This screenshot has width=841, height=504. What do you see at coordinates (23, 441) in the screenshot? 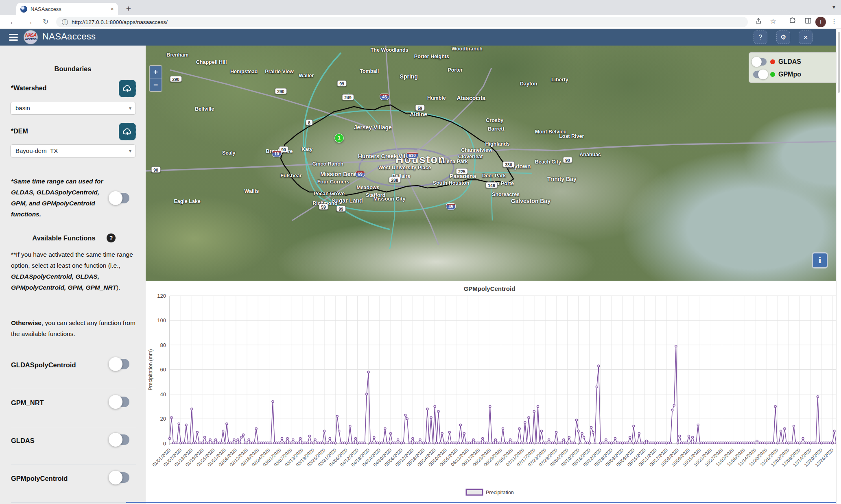
I see `function-label: GLDAS` at bounding box center [23, 441].